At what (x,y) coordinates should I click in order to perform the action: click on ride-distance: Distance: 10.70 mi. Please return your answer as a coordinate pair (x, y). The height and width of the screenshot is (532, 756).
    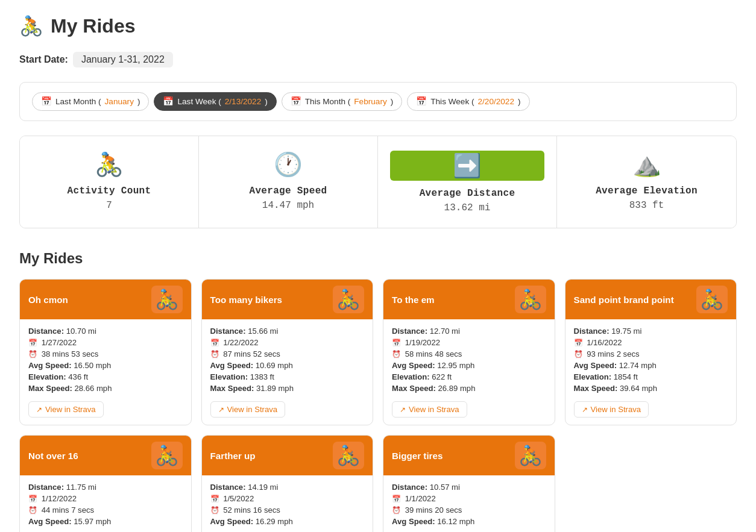
    Looking at the image, I should click on (106, 331).